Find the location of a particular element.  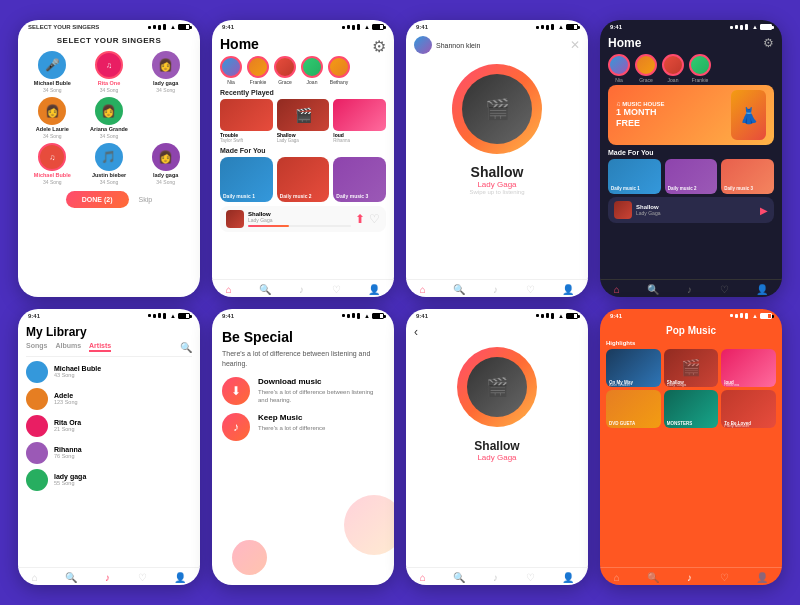

promo-banner: ♫ MUSIC HOUSE 1 MONTH FREE 👗 is located at coordinates (691, 115).